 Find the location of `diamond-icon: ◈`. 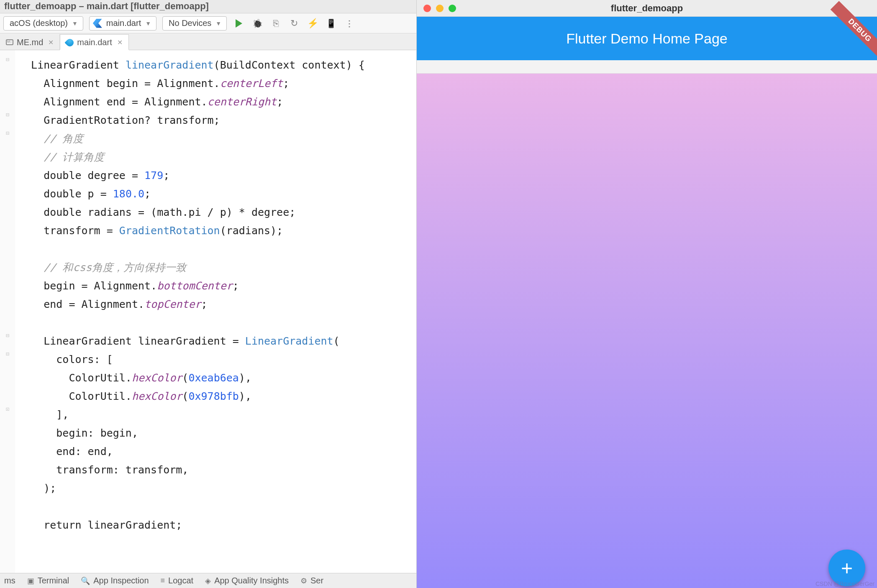

diamond-icon: ◈ is located at coordinates (208, 581).